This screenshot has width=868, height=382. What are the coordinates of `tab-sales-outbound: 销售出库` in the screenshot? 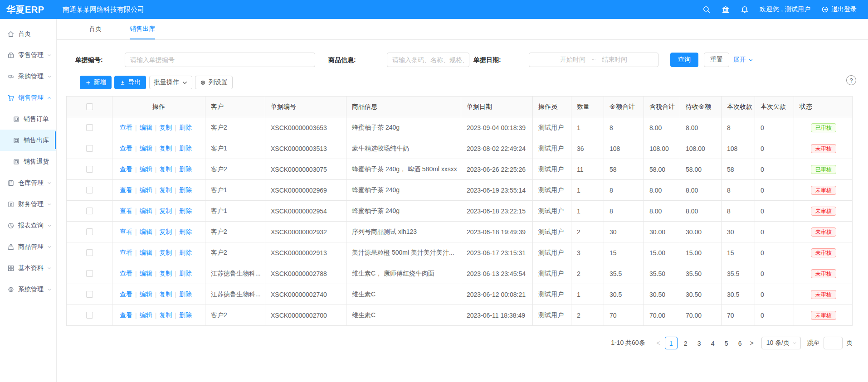 It's located at (142, 29).